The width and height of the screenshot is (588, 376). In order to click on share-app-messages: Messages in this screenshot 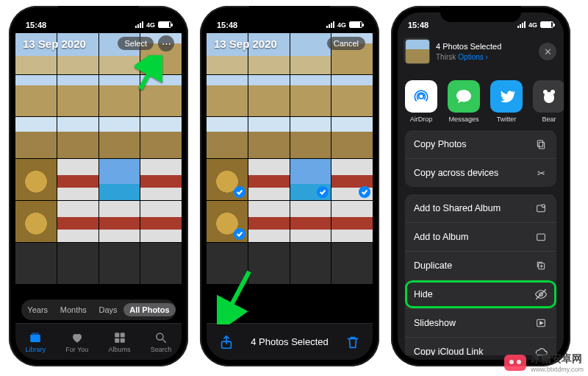, I will do `click(464, 102)`.